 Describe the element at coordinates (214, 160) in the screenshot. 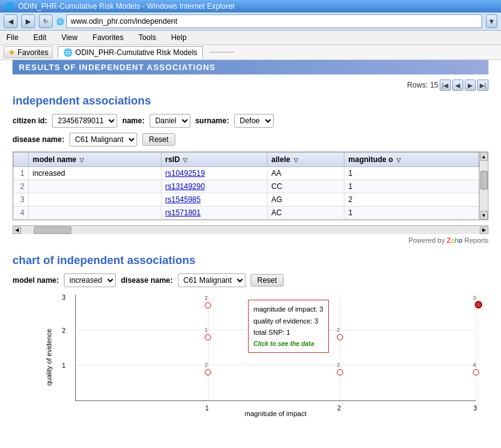

I see `col-rsid-header: rsID ▽` at that location.